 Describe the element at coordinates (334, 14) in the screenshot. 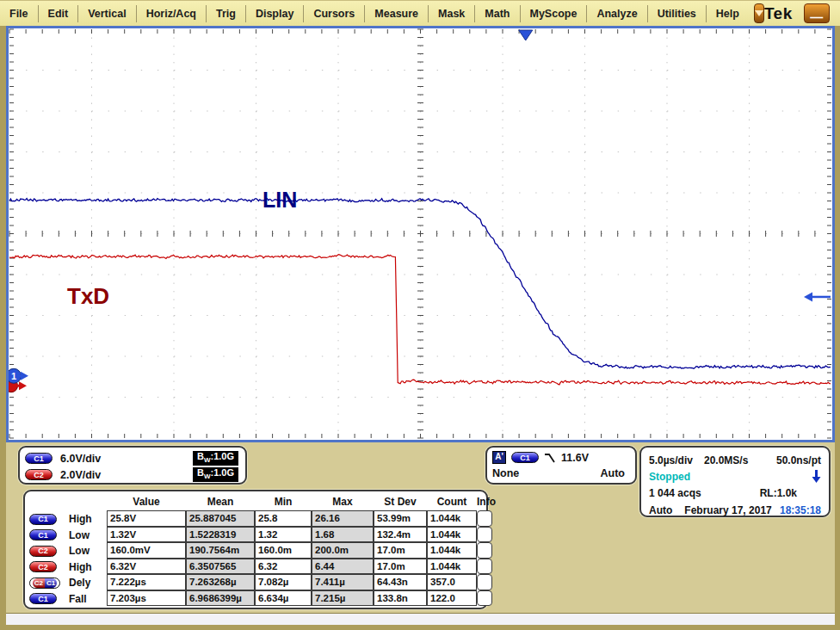

I see `menu-item-cursors: Cursors` at that location.